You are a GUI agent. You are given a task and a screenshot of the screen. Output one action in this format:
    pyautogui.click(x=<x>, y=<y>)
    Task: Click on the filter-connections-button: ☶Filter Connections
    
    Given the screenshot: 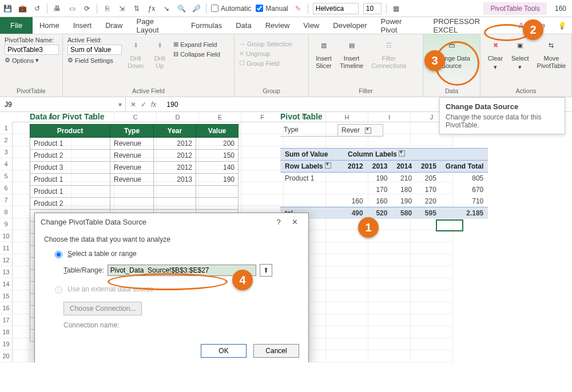 What is the action you would take?
    pyautogui.click(x=389, y=54)
    